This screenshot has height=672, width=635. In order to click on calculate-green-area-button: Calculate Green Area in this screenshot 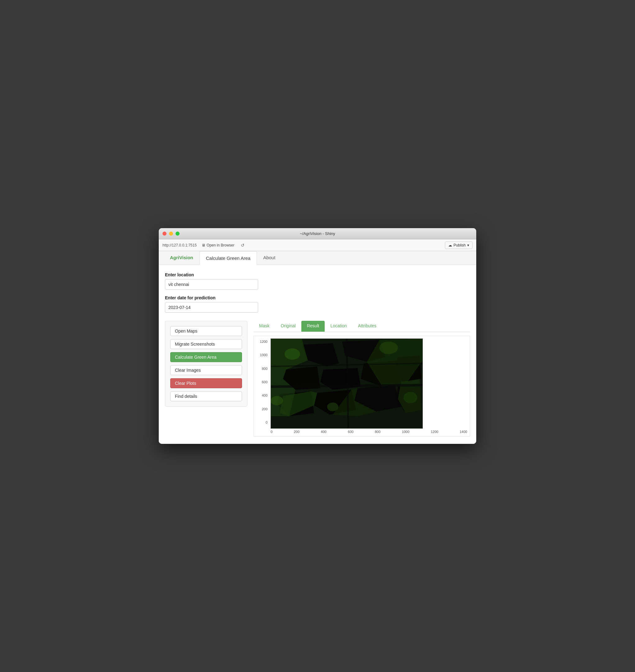, I will do `click(206, 357)`.